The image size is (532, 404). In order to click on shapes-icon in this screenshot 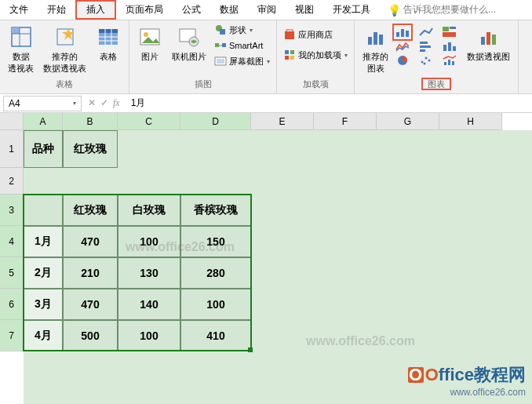, I will do `click(220, 30)`.